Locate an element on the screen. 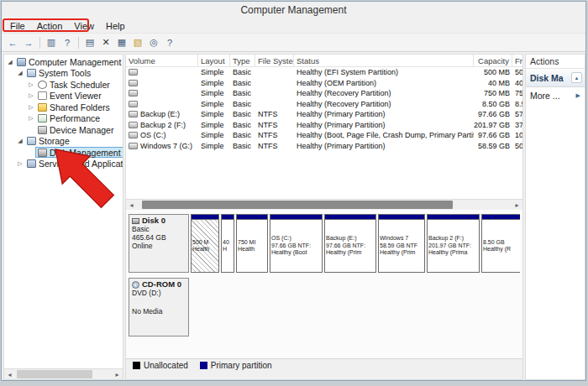 This screenshot has height=386, width=588. volume-row: Backup (E:) Simple Basic NTFS Healthy (P… is located at coordinates (324, 114).